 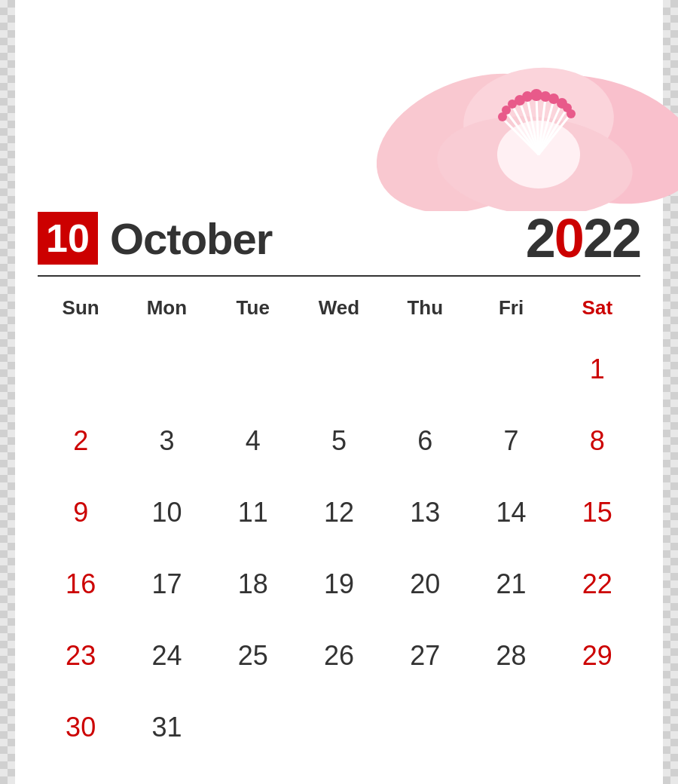 I want to click on day-headers: Sun Mon Tue Wed Thu Fri Sat, so click(x=339, y=308).